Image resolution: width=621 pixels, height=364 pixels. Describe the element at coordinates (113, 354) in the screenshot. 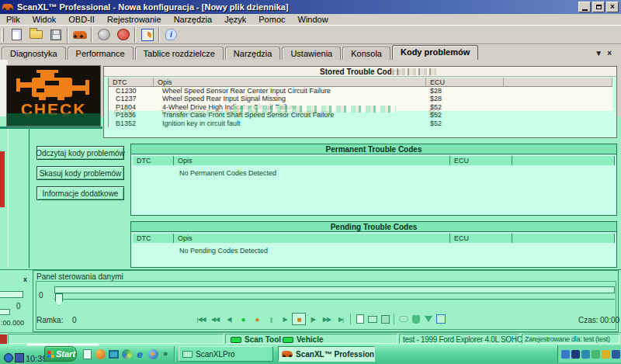

I see `quicklaunch-desktop-icon` at that location.